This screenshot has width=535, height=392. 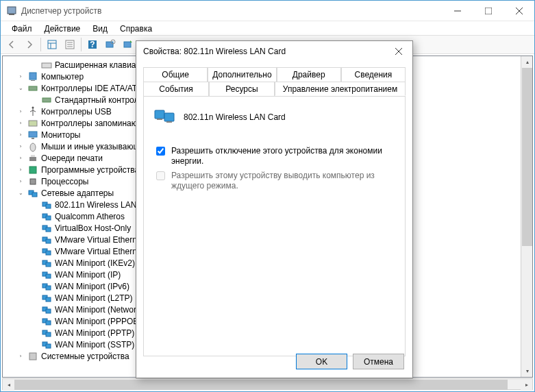 What do you see at coordinates (458, 11) in the screenshot?
I see `minimize-button` at bounding box center [458, 11].